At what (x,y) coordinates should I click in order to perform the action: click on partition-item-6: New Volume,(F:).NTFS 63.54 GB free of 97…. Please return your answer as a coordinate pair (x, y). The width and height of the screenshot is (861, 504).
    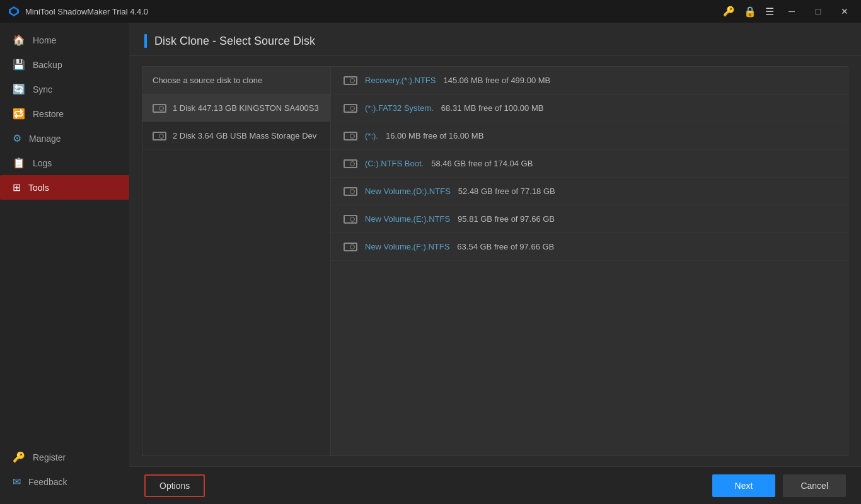
    Looking at the image, I should click on (589, 247).